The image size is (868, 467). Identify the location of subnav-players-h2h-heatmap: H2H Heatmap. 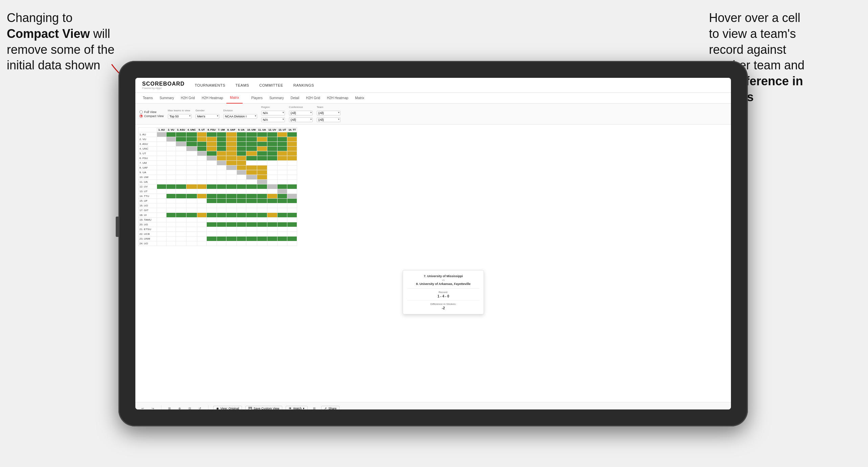
(338, 98).